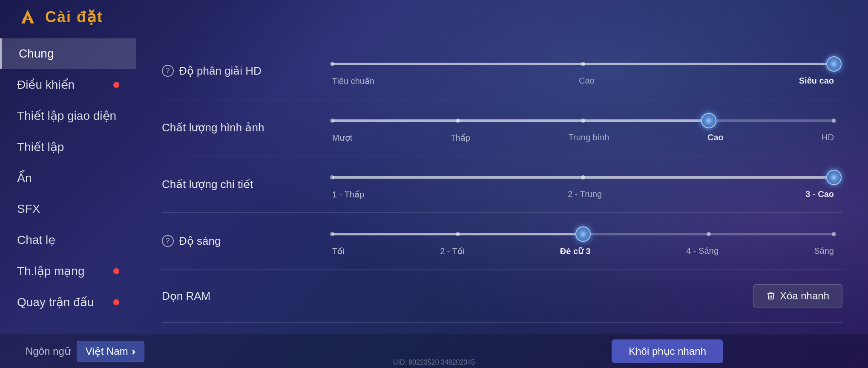  I want to click on tick-thap, so click(458, 121).